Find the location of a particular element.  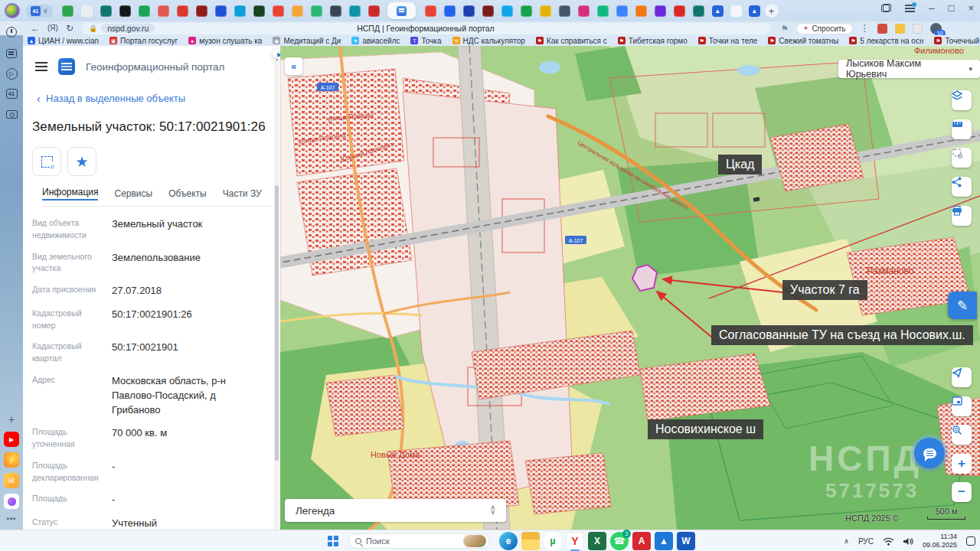

panel-scrollbar: ▲ is located at coordinates (277, 293).